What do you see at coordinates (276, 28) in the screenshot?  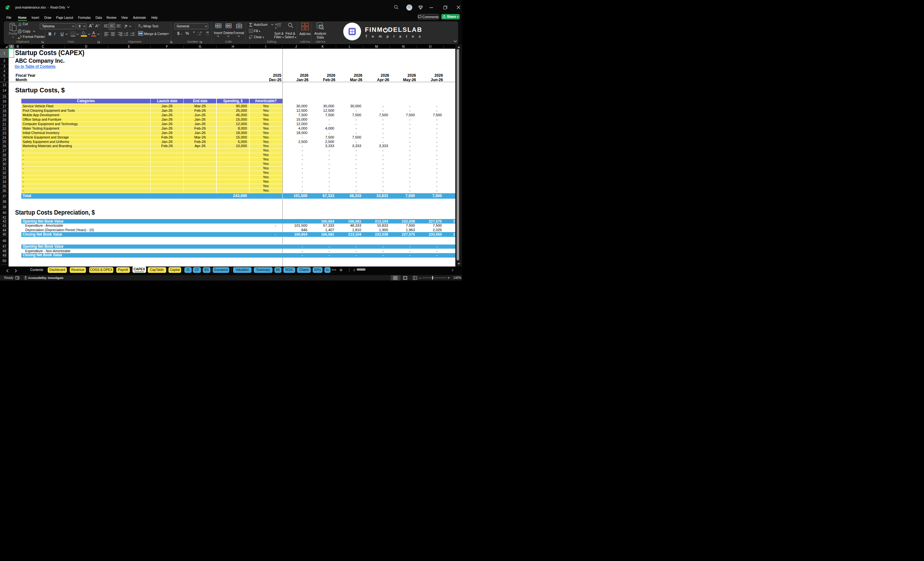 I see `svg-text: Z` at bounding box center [276, 28].